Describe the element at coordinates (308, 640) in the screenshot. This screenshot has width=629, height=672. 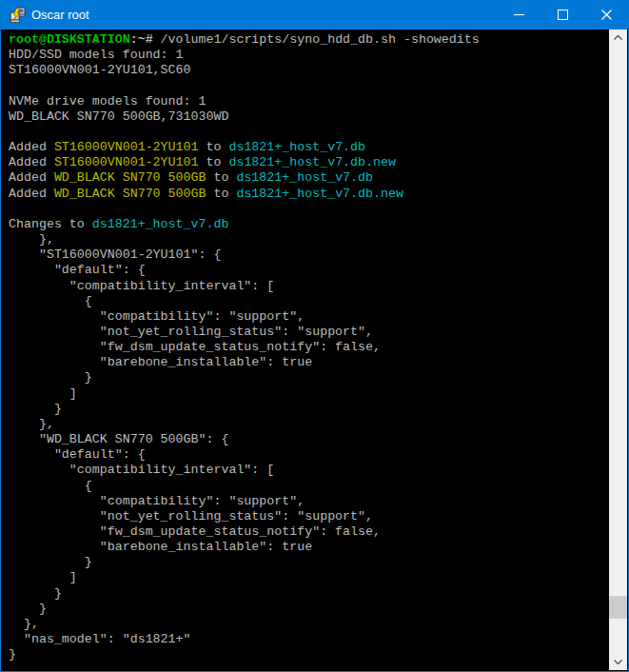
I see `terminal-line: "nas_model": "ds1821+"` at that location.